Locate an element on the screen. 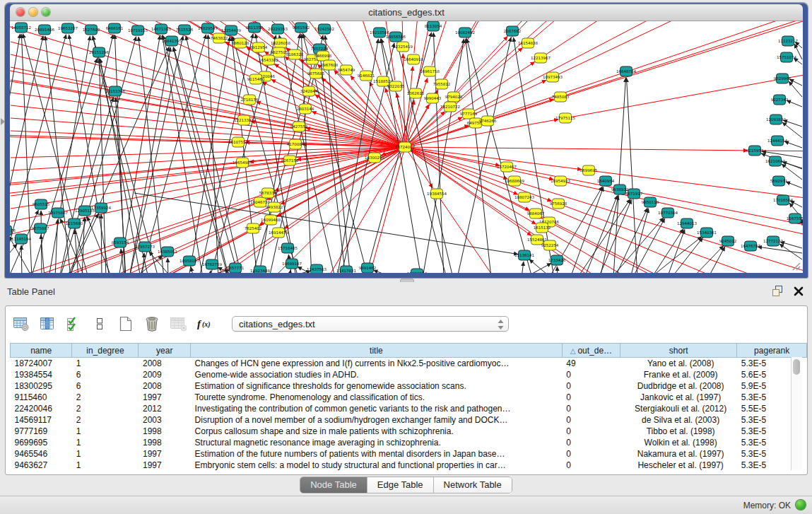 This screenshot has width=812, height=514. cell-name: 9699695 is located at coordinates (41, 443).